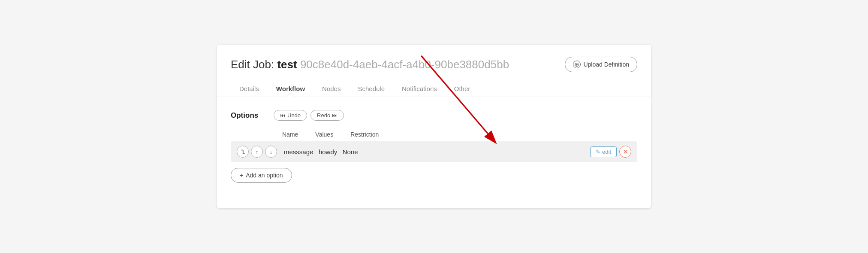 Image resolution: width=868 pixels, height=253 pixels. I want to click on sort-down-button: ↓, so click(271, 152).